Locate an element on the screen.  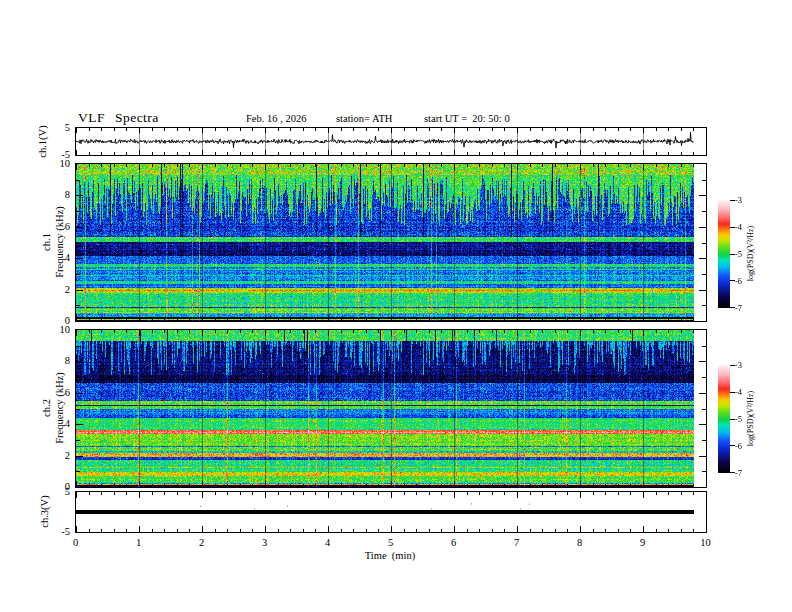
time-axis-label: Time (min) is located at coordinates (390, 556).